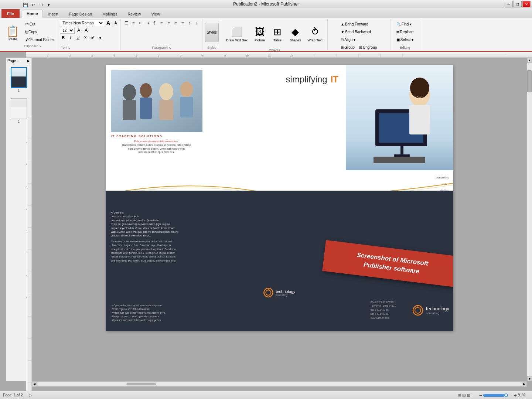 Image resolution: width=532 pixels, height=399 pixels. I want to click on align-right-button: ≡, so click(175, 23).